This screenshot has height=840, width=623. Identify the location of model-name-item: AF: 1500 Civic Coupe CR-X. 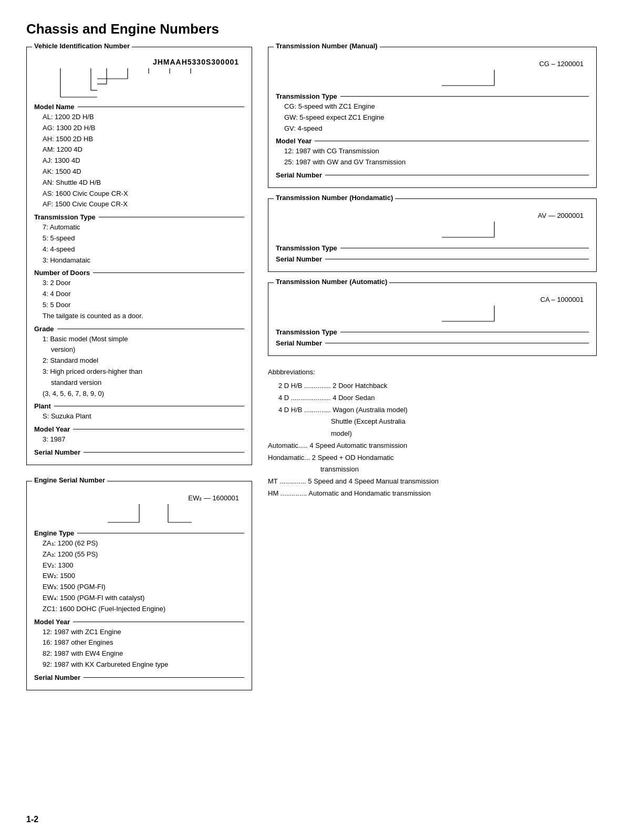
(143, 205).